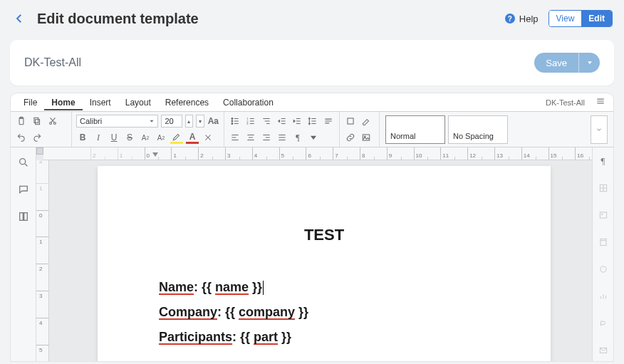  Describe the element at coordinates (24, 189) in the screenshot. I see `comments-icon` at that location.